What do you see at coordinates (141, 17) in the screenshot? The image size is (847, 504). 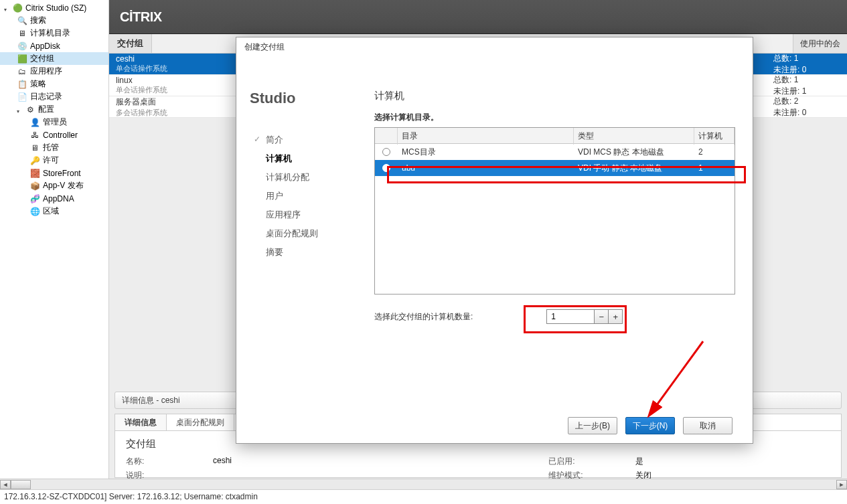 I see `brand-logo: CİTRIX` at bounding box center [141, 17].